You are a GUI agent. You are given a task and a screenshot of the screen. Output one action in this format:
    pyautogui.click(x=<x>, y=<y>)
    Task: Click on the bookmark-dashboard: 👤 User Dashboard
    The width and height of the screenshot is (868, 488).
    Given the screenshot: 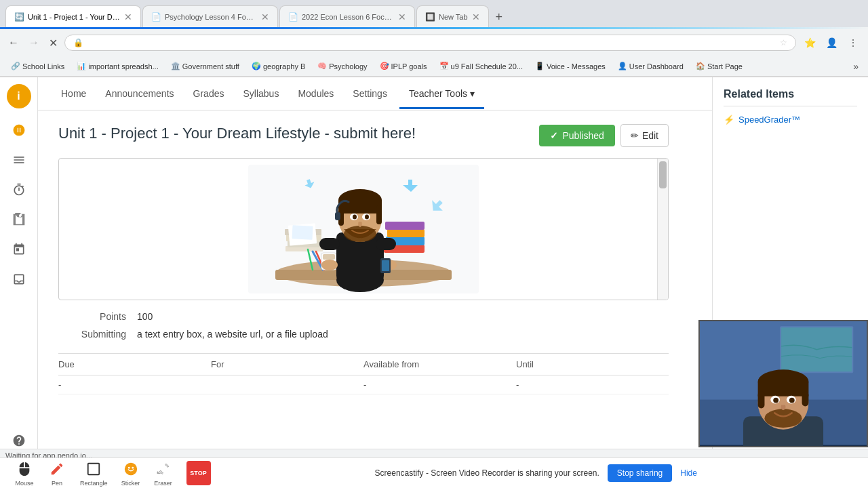 What is the action you would take?
    pyautogui.click(x=651, y=66)
    